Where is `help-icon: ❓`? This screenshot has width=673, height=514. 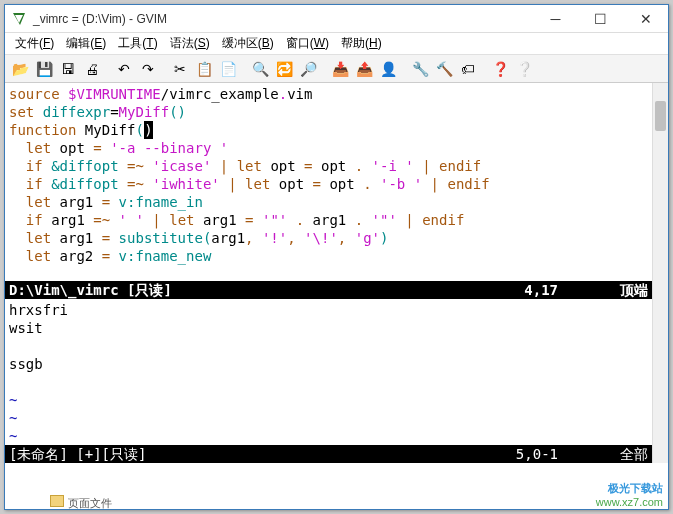
help-icon: ❓ is located at coordinates (500, 69).